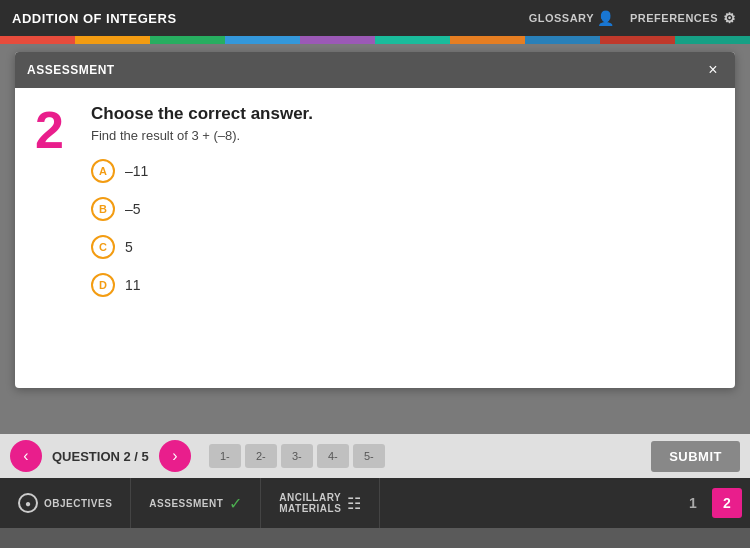  I want to click on glossary-button: GLOSSARY 👤, so click(572, 18).